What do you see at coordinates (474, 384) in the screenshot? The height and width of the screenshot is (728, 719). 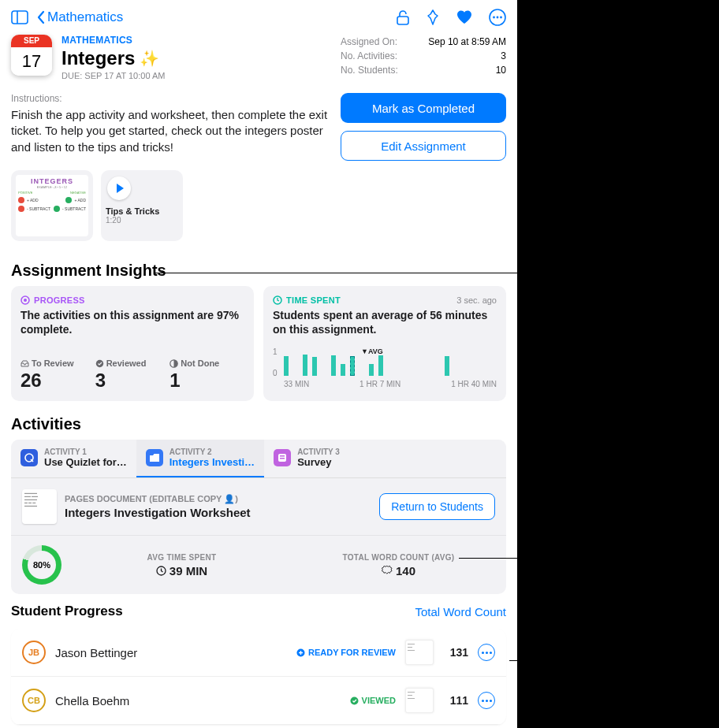 I see `x-label-max: 1 HR 40 MIN` at bounding box center [474, 384].